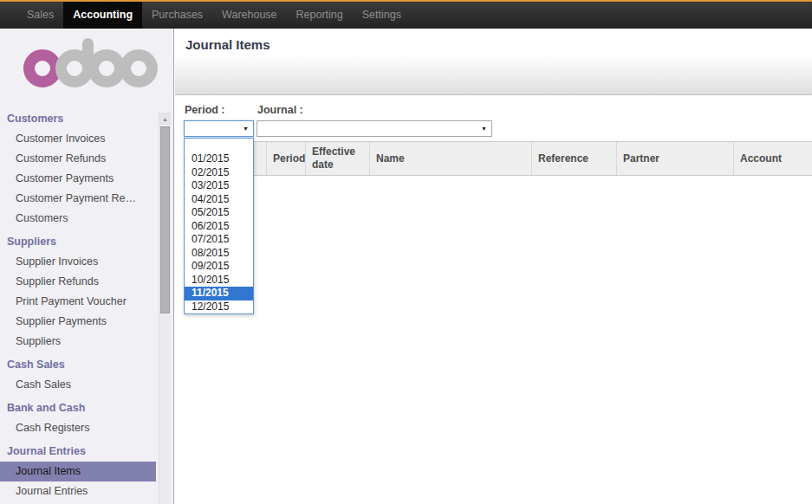  I want to click on view-header: Journal Items, so click(494, 62).